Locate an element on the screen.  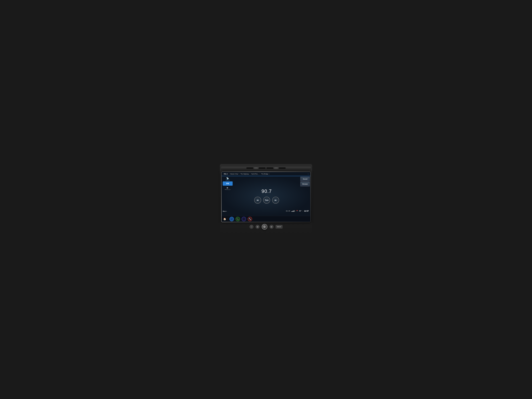
channel-scroll-right: › is located at coordinates (308, 174).